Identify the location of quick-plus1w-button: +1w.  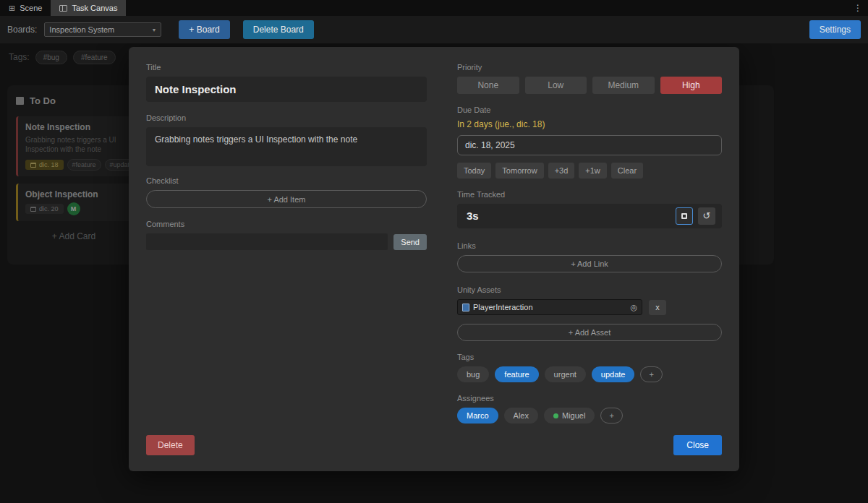
(593, 171).